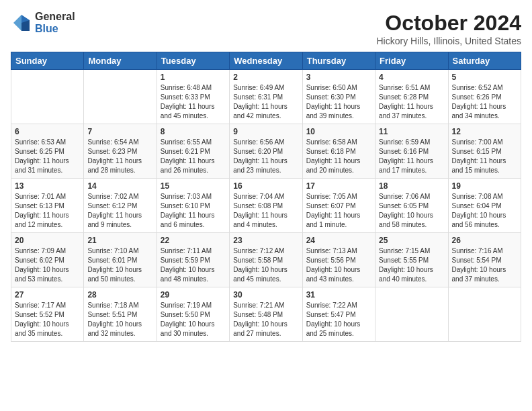 The image size is (532, 411). What do you see at coordinates (114, 329) in the screenshot?
I see `daylight-text: Daylight: 10 hours and 32 minutes.` at bounding box center [114, 329].